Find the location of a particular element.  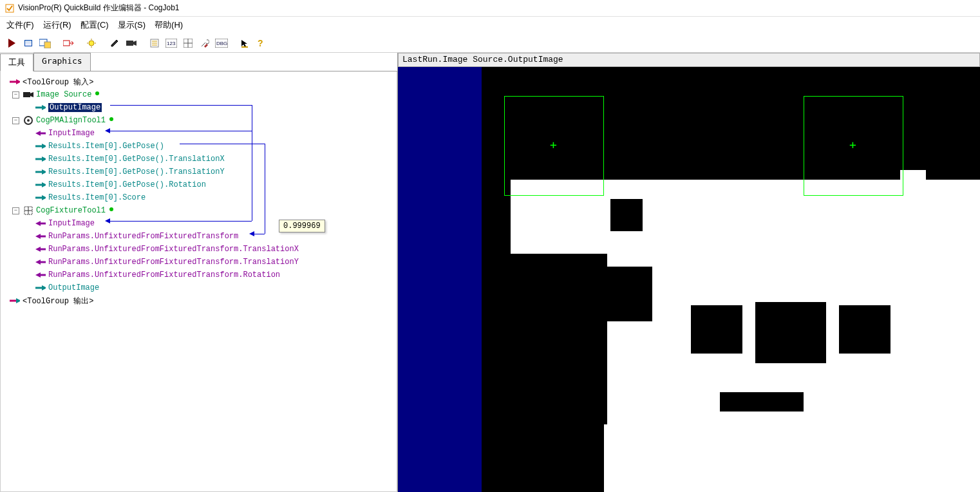

app-icon is located at coordinates (10, 8).